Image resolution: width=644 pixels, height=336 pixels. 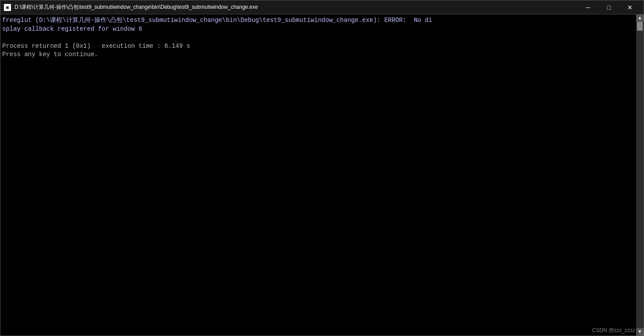 I want to click on scrollbar-down-arrow: ▼, so click(x=640, y=332).